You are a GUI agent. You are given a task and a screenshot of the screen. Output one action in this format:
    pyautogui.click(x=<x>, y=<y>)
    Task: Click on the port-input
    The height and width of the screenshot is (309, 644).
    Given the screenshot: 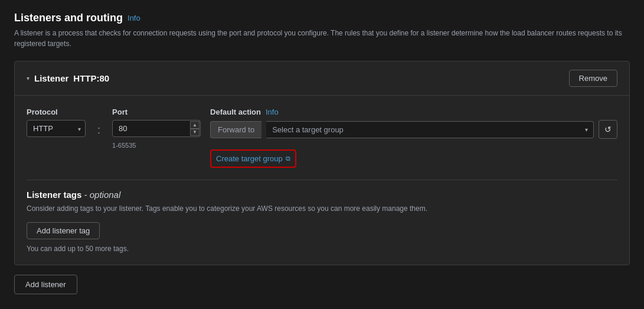 What is the action you would take?
    pyautogui.click(x=156, y=129)
    